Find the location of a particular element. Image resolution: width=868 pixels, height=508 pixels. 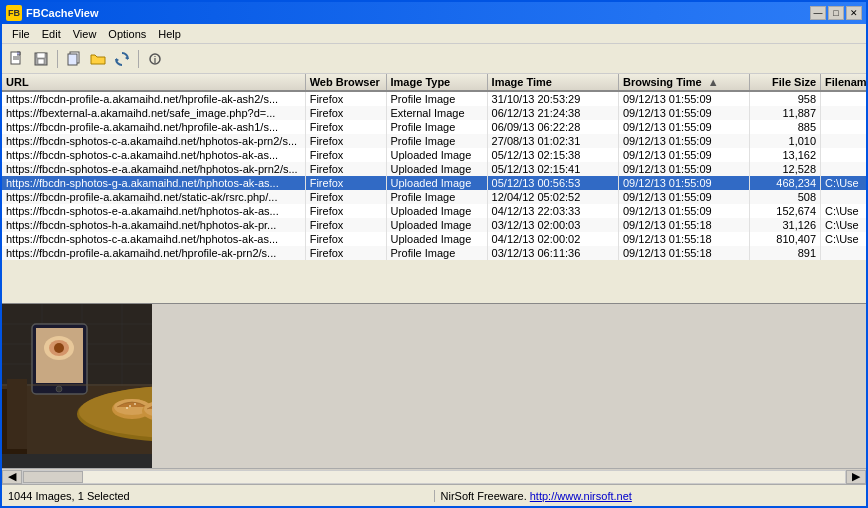

open-folder-button is located at coordinates (98, 59).